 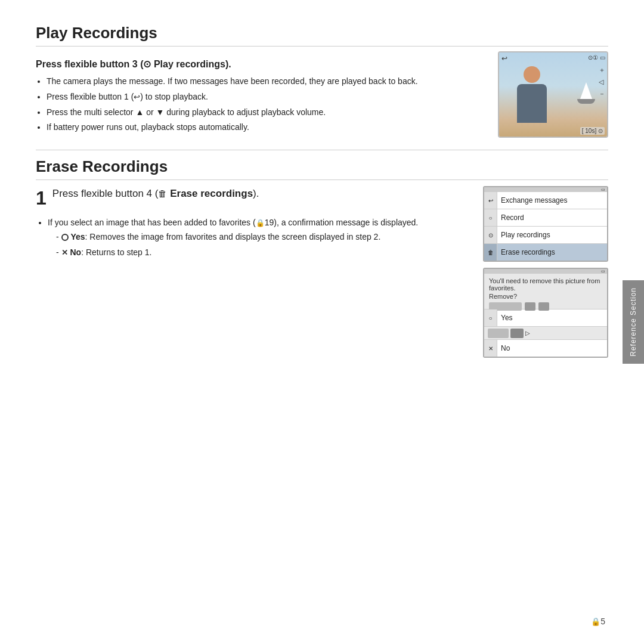 I want to click on person-silhouette, so click(x=532, y=96).